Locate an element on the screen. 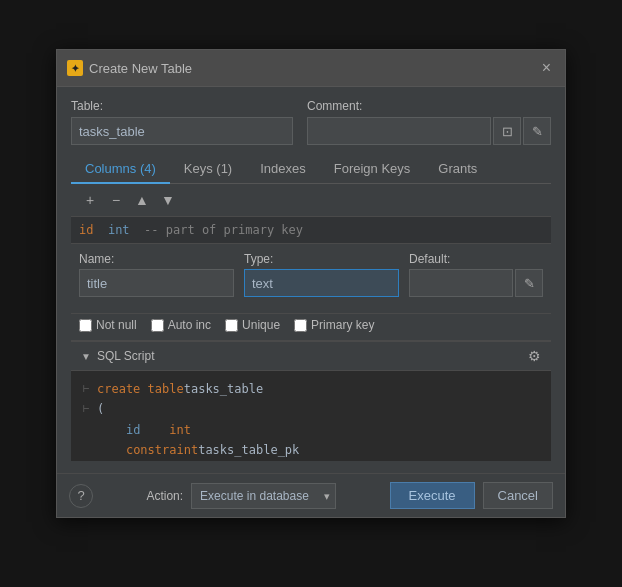 The width and height of the screenshot is (622, 587). form-row-top: Table: Comment: ⊡ ✎ is located at coordinates (311, 122).